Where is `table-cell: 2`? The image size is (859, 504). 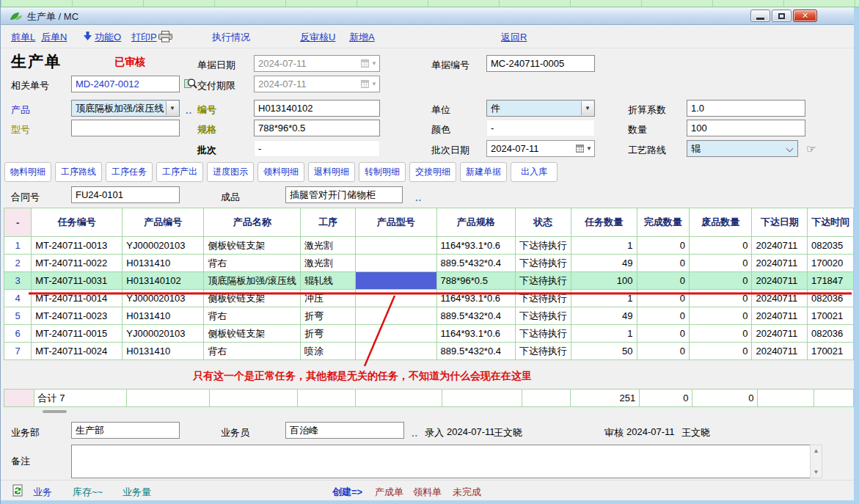 table-cell: 2 is located at coordinates (18, 263).